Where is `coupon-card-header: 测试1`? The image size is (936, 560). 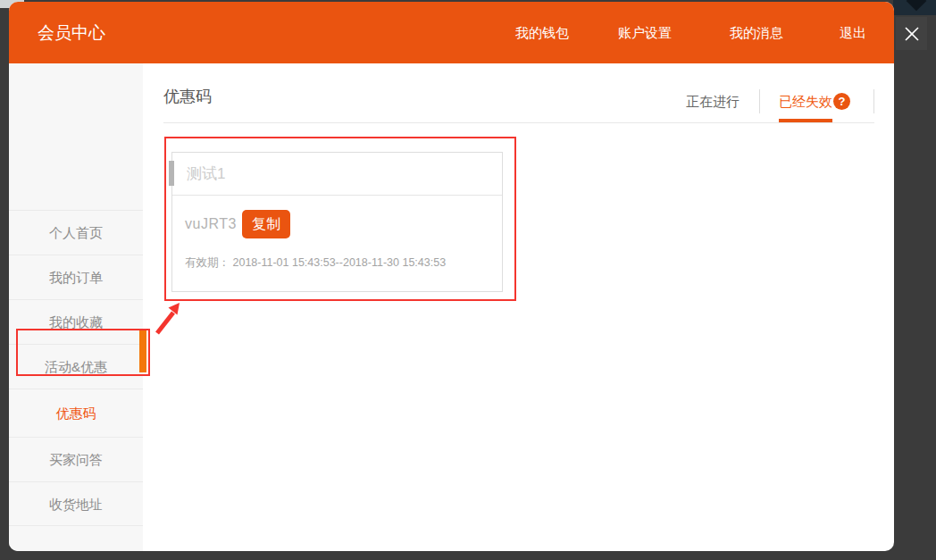
coupon-card-header: 测试1 is located at coordinates (338, 174).